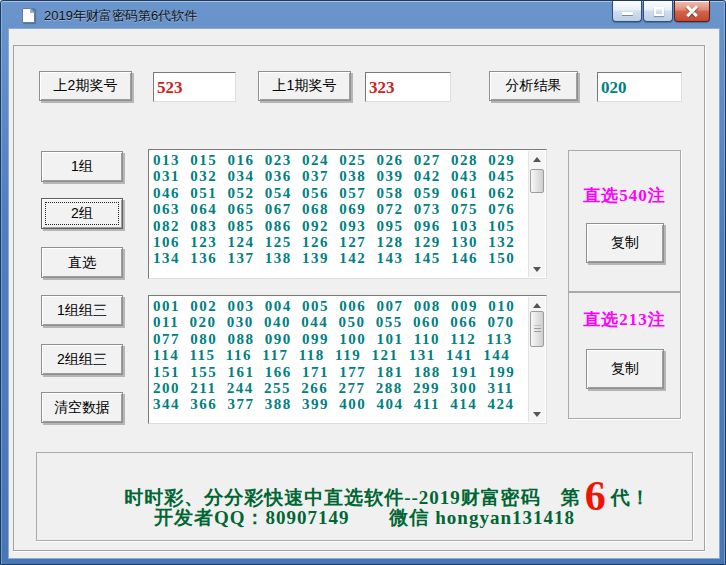 The height and width of the screenshot is (565, 726). What do you see at coordinates (82, 262) in the screenshot?
I see `direct-select-button: 直选` at bounding box center [82, 262].